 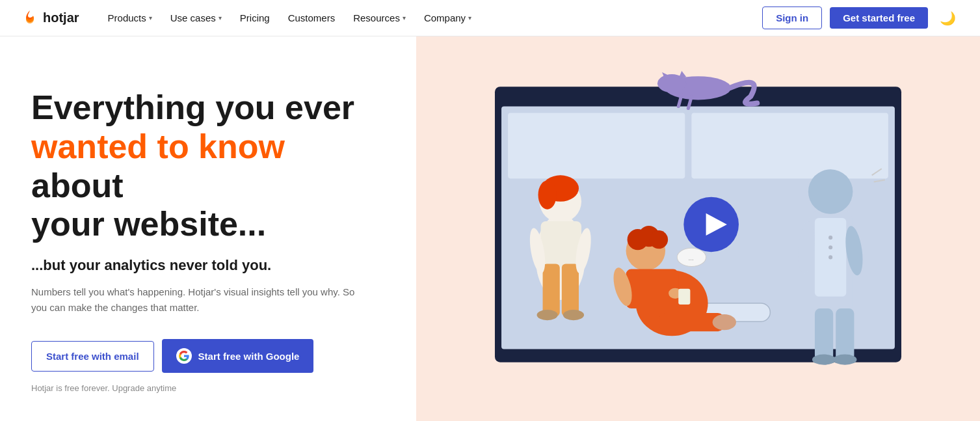 I want to click on nav-links: Products ▾ Use cases ▾ Pricing Customers…, so click(x=432, y=18).